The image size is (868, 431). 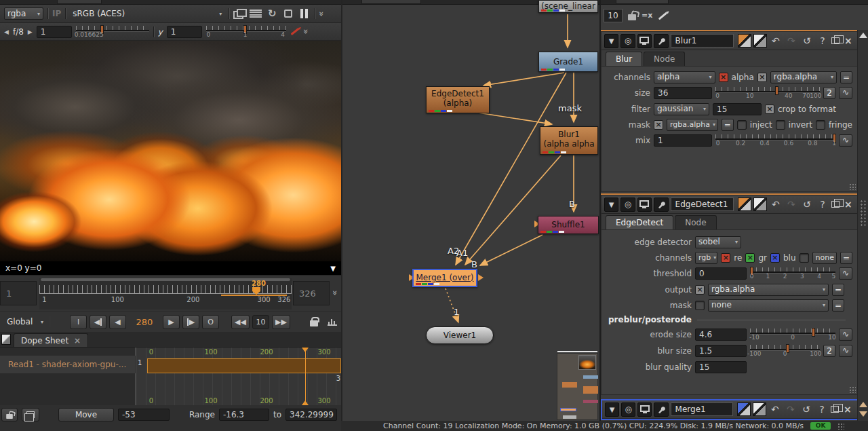 What do you see at coordinates (776, 140) in the screenshot?
I see `mix-slider: 0 0.2 0.4 0.6 0.8 1` at bounding box center [776, 140].